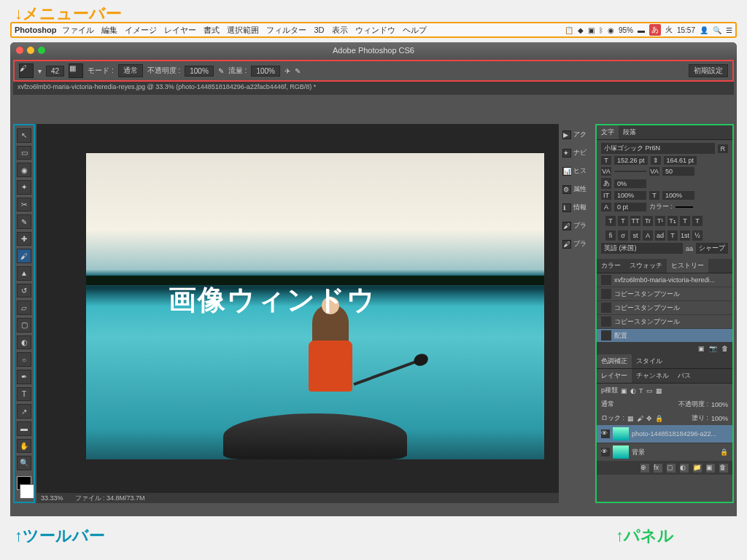  I want to click on tab-paths: パス, so click(684, 376).